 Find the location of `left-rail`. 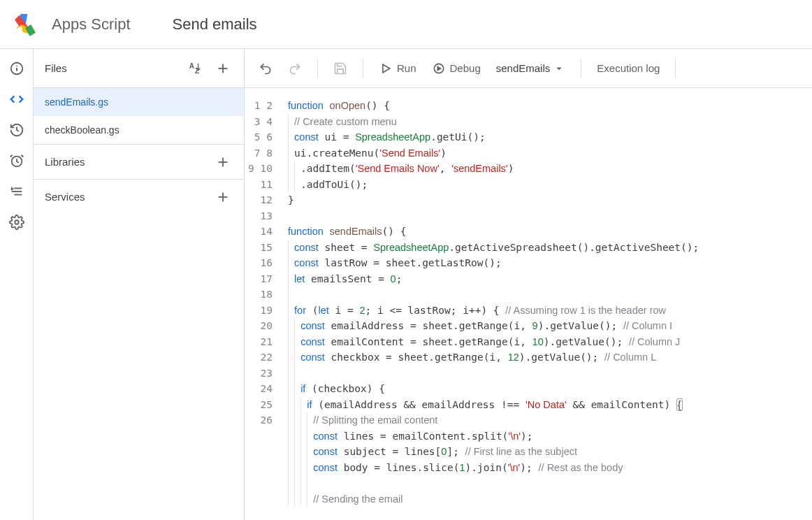

left-rail is located at coordinates (17, 284).